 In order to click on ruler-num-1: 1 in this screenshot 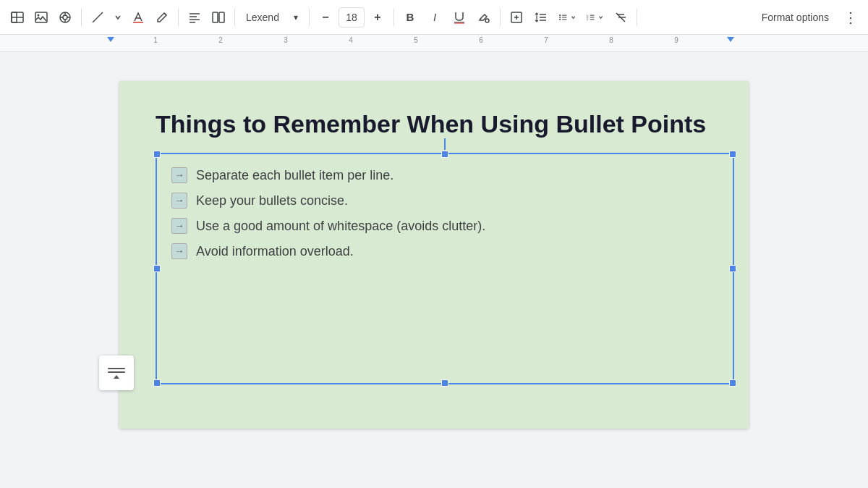, I will do `click(156, 41)`.